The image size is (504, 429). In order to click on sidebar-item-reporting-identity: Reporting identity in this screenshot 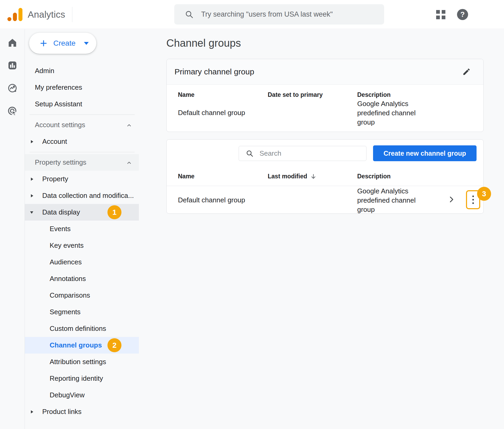, I will do `click(82, 378)`.